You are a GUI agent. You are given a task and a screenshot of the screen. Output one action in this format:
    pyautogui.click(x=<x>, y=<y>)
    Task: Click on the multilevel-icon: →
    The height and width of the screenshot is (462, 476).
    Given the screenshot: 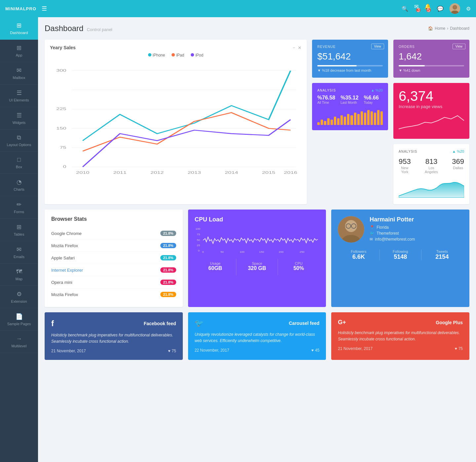 What is the action you would take?
    pyautogui.click(x=19, y=339)
    